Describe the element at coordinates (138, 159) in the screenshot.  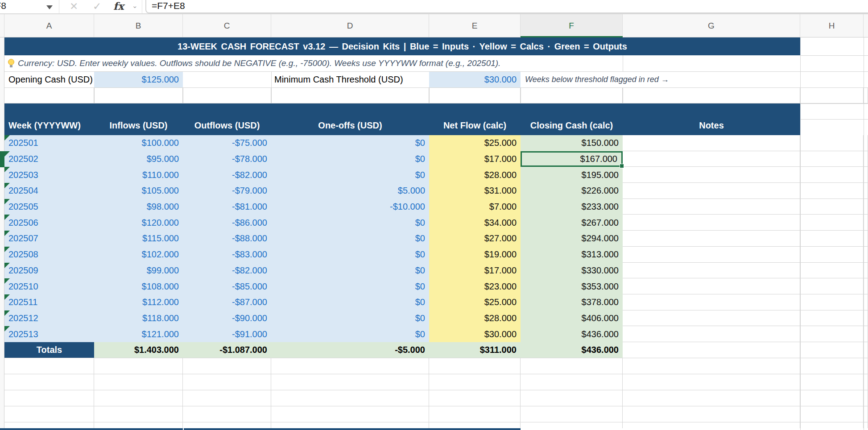
I see `cell-inflows: $95.000` at that location.